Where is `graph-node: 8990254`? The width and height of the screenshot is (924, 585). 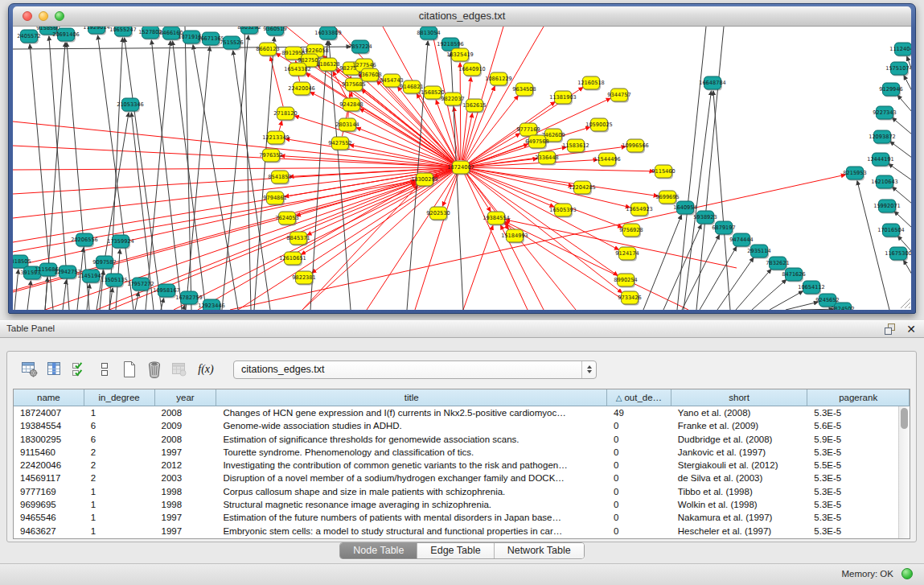
graph-node: 8990254 is located at coordinates (626, 281).